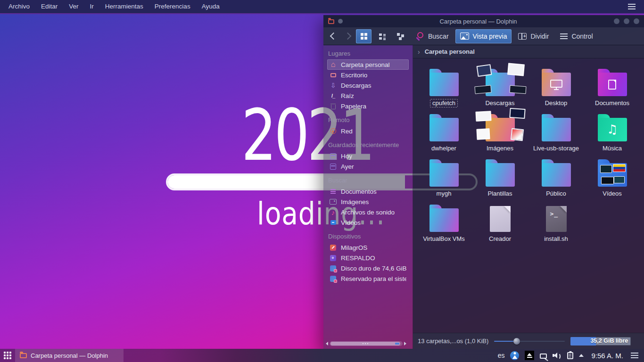 Image resolution: width=644 pixels, height=362 pixels. What do you see at coordinates (368, 85) in the screenshot?
I see `sidebar-item-descargas: Descargas` at bounding box center [368, 85].